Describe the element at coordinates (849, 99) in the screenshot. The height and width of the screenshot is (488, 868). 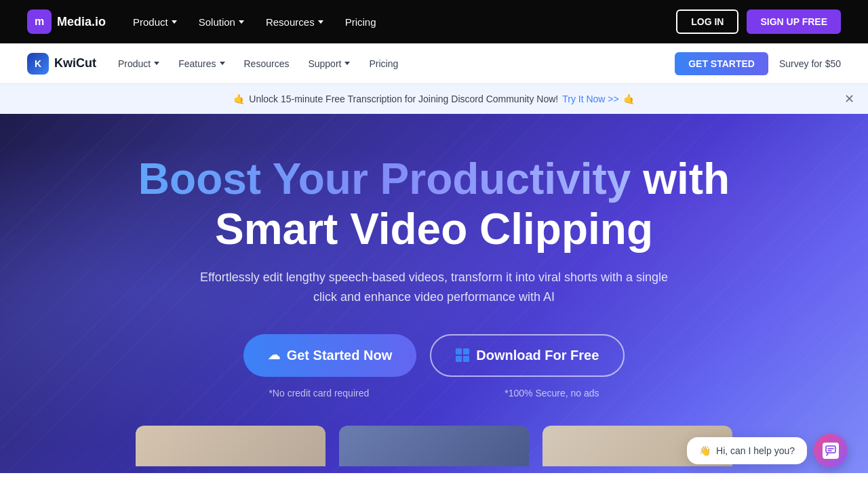
I see `banner-close-button: ✕` at that location.